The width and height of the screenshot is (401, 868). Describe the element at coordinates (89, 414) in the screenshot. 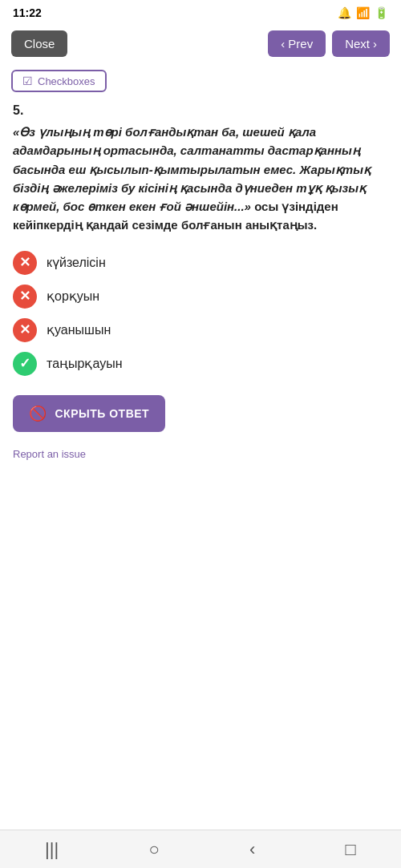

I see `hide-answer-button: 🚫 СКРЫТЬ ОТВЕТ` at that location.